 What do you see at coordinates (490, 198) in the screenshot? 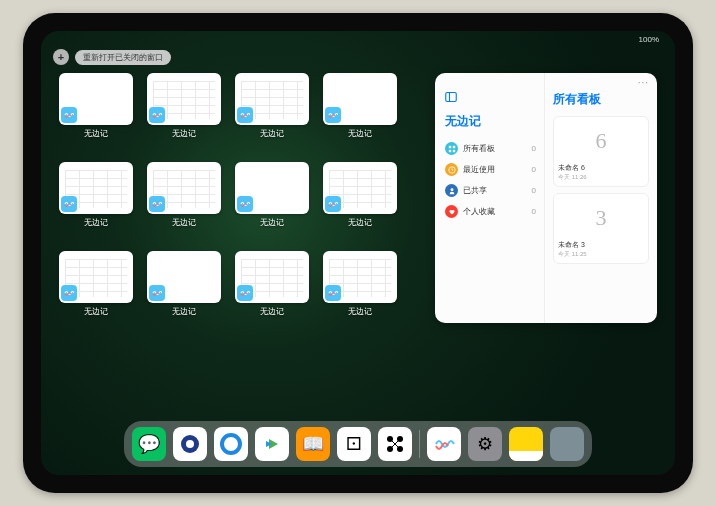
I see `panel-sidebar: 无边记 所有看板0最近使用0已共享0个人收藏0` at bounding box center [490, 198].